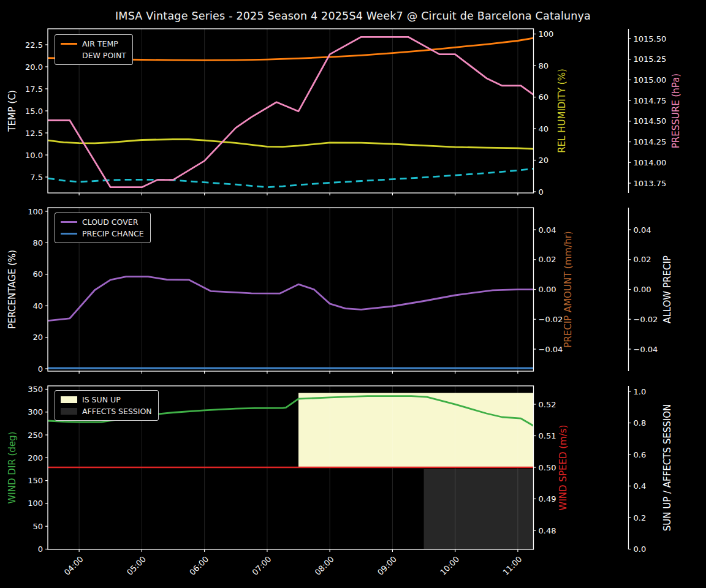 This screenshot has height=588, width=706. I want to click on axis-tick-label: 0.48, so click(548, 530).